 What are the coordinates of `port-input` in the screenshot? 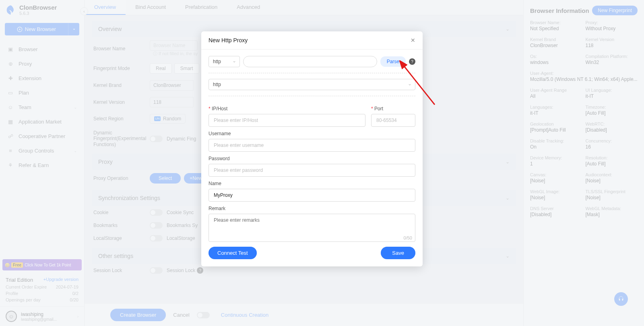 It's located at (393, 120).